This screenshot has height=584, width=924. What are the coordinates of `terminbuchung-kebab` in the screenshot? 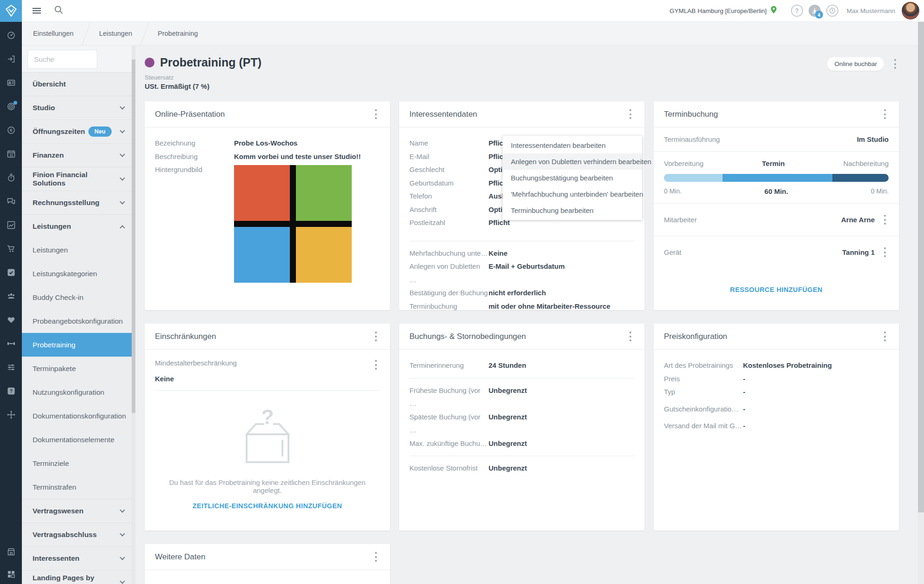 It's located at (885, 114).